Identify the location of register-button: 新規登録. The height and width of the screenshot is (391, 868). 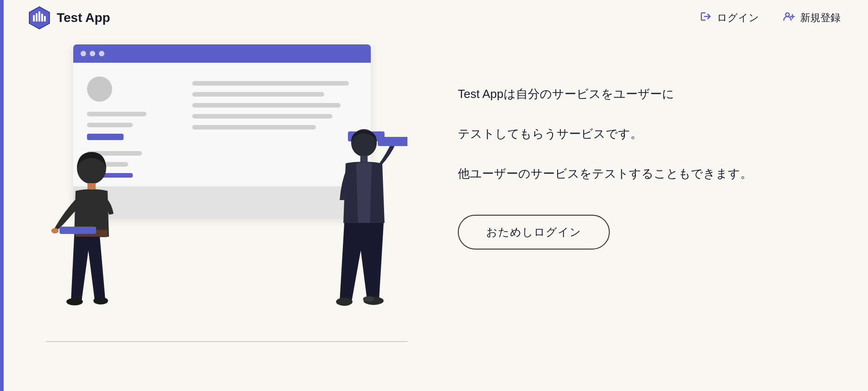
(811, 18).